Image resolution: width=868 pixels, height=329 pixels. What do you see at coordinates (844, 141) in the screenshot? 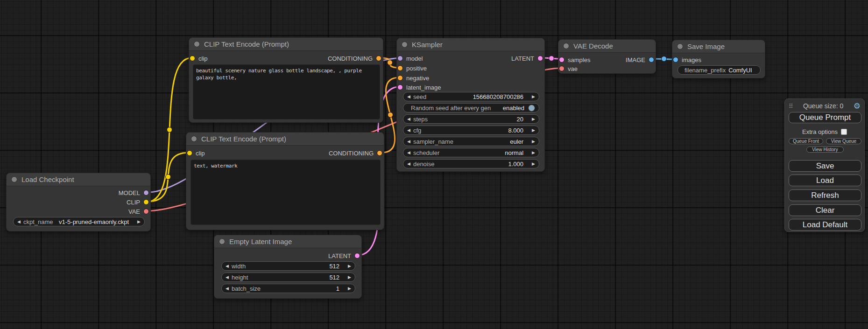
I see `view-queue-button: View Queue` at bounding box center [844, 141].